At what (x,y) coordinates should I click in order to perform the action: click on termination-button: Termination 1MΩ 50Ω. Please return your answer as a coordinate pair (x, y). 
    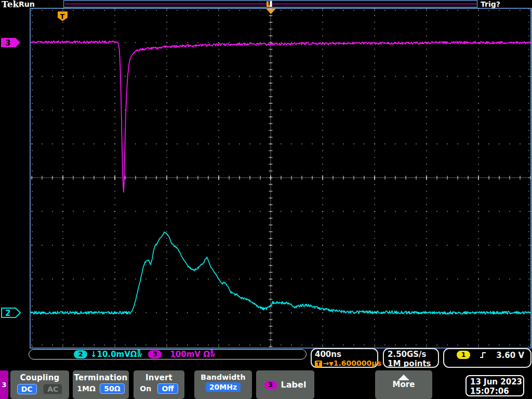
    Looking at the image, I should click on (101, 384).